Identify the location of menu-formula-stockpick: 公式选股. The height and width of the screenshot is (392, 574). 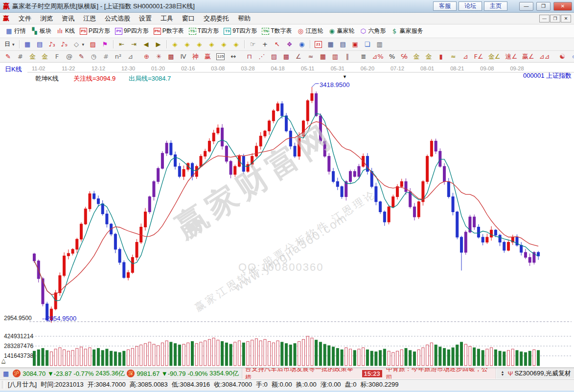
(117, 19).